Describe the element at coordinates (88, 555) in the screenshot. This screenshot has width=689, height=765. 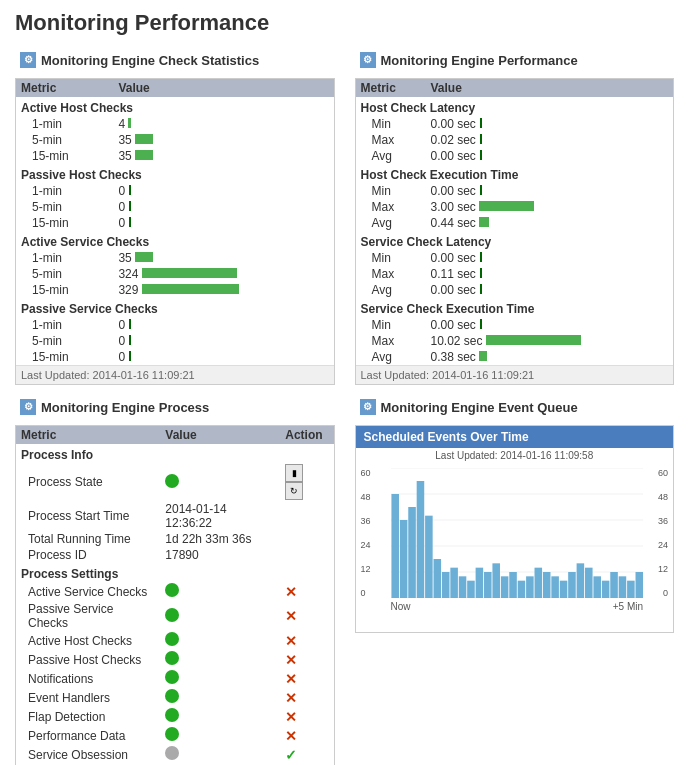
I see `pid-label: Process ID` at that location.